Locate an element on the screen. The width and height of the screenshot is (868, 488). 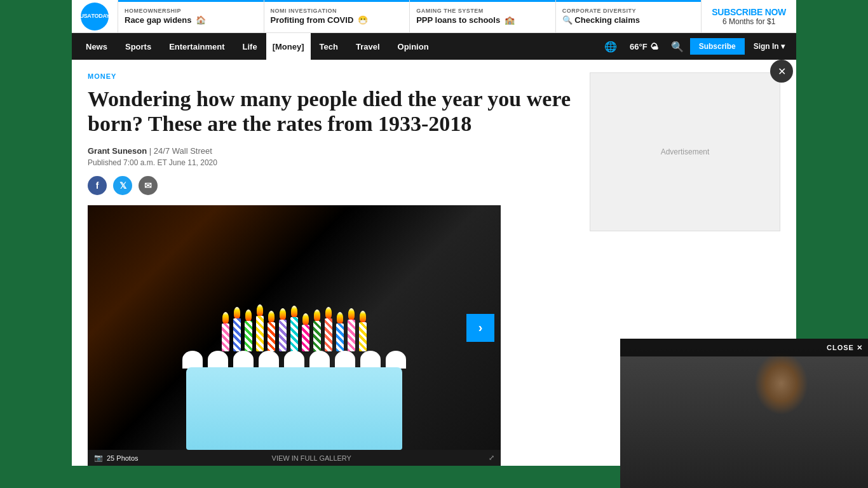
chevron-down-icon: ▾ is located at coordinates (783, 46).